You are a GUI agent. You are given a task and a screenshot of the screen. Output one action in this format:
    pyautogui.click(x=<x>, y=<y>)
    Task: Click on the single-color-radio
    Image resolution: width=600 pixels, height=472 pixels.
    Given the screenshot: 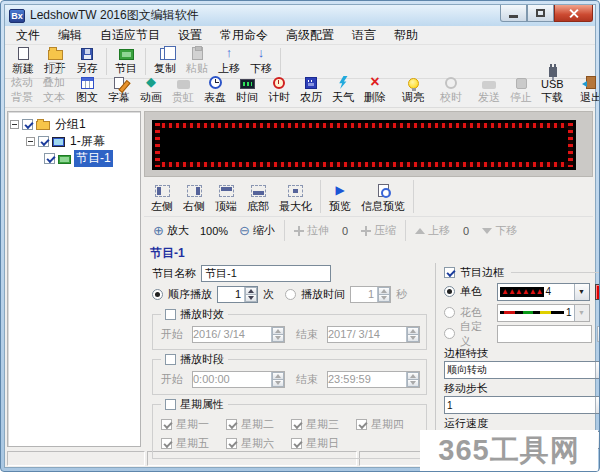 What is the action you would take?
    pyautogui.click(x=450, y=292)
    